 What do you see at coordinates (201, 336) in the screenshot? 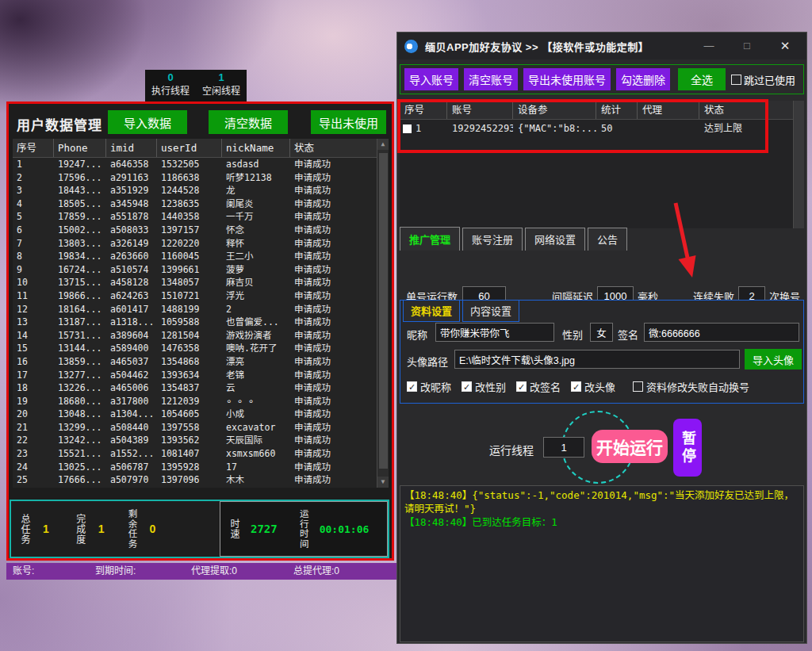
I see `table-row: 1415731...a3896041281504游戏扮演者申请成功` at bounding box center [201, 336].